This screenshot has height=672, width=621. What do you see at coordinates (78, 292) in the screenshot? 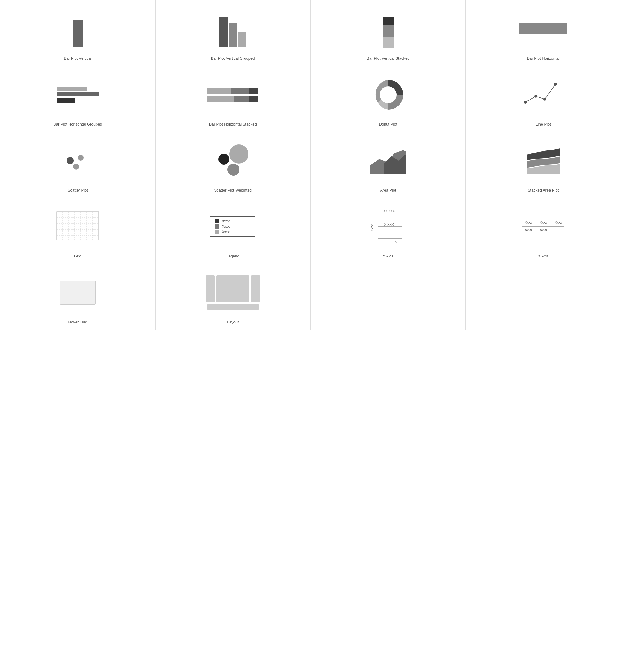
I see `hover-flag-box` at bounding box center [78, 292].